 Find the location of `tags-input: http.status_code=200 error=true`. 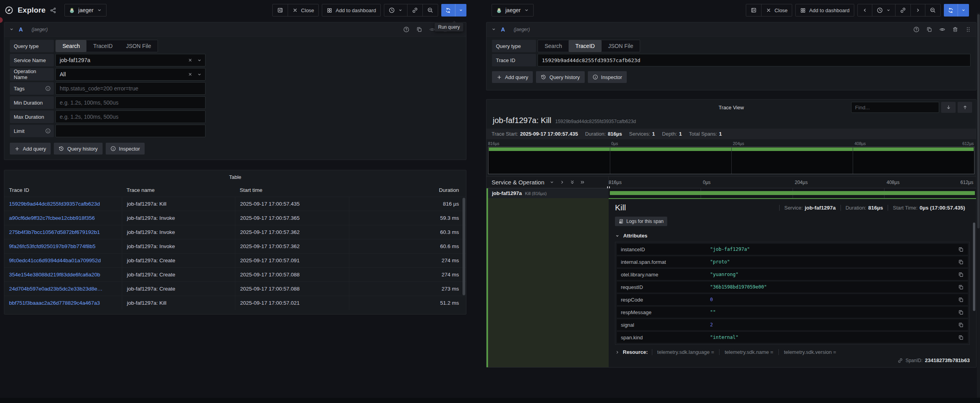

tags-input: http.status_code=200 error=true is located at coordinates (130, 88).